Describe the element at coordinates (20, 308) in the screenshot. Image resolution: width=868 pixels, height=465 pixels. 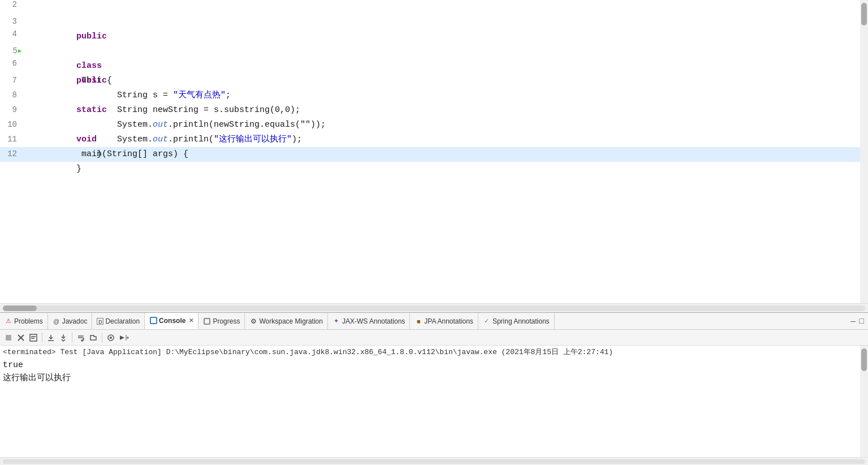
I see `editor-hscrollbar-thumb` at that location.